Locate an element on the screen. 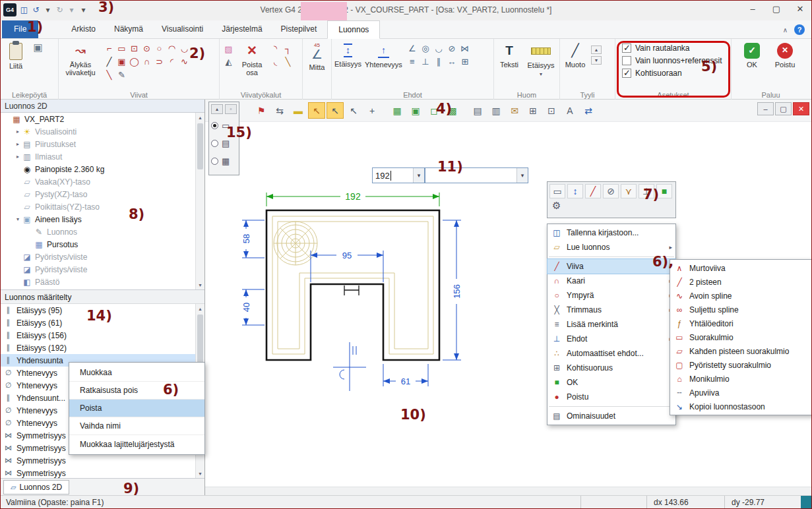  canvas-toolbar-icon: ▥ is located at coordinates (496, 111).